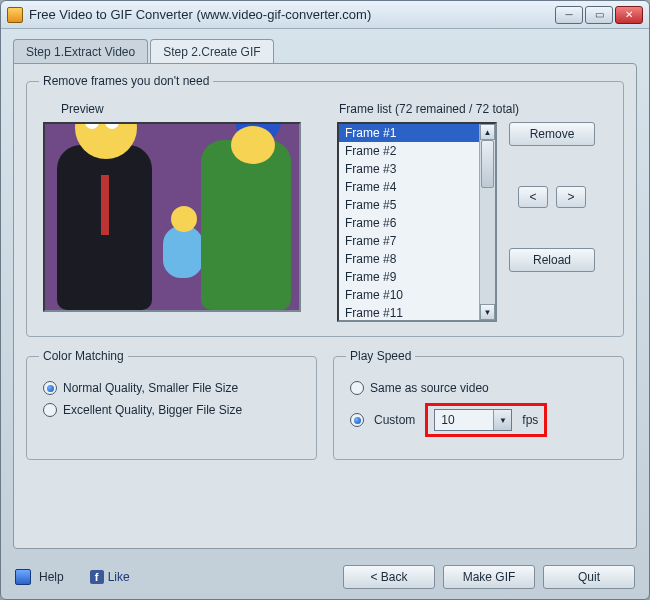  Describe the element at coordinates (552, 260) in the screenshot. I see `reload-button: Reload` at that location.